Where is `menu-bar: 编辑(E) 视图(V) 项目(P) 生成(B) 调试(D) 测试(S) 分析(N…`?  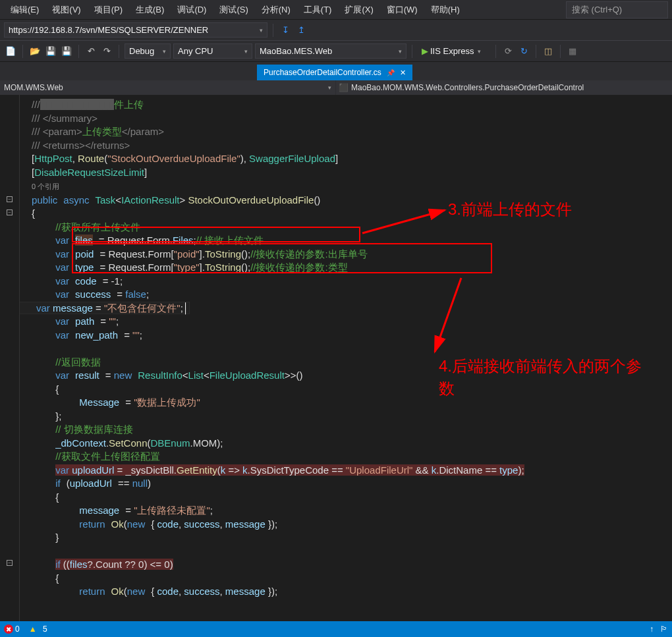
menu-bar: 编辑(E) 视图(V) 项目(P) 生成(B) 调试(D) 测试(S) 分析(N… is located at coordinates (336, 10).